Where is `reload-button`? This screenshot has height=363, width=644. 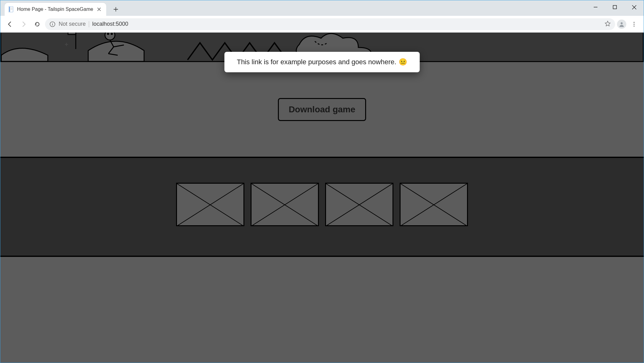 reload-button is located at coordinates (37, 24).